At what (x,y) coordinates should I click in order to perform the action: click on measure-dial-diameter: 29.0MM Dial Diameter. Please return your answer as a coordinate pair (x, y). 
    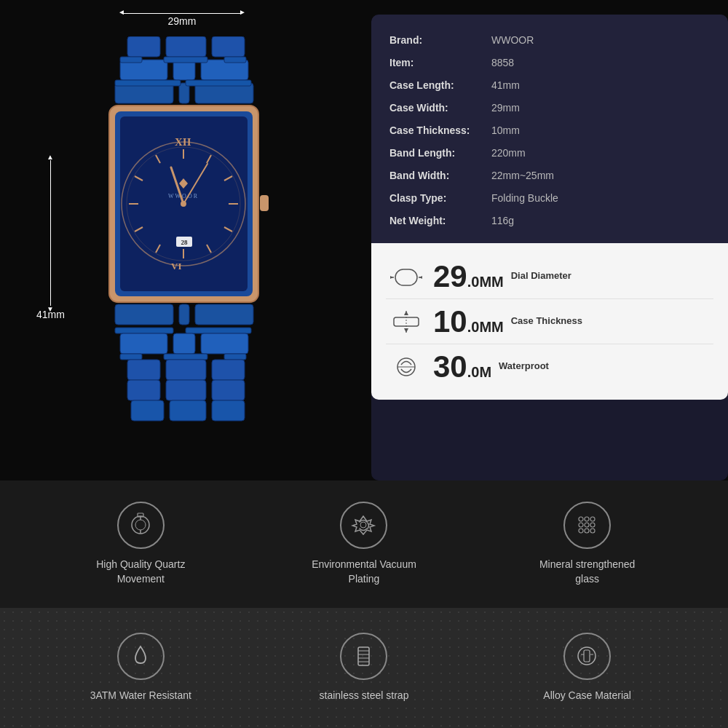
    Looking at the image, I should click on (550, 277).